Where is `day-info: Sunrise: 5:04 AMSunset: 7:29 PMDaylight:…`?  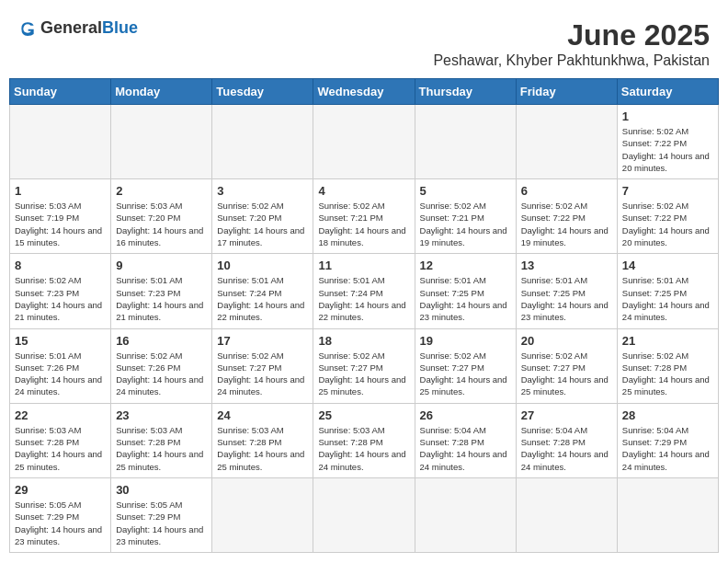 day-info: Sunrise: 5:04 AMSunset: 7:29 PMDaylight:… is located at coordinates (667, 449).